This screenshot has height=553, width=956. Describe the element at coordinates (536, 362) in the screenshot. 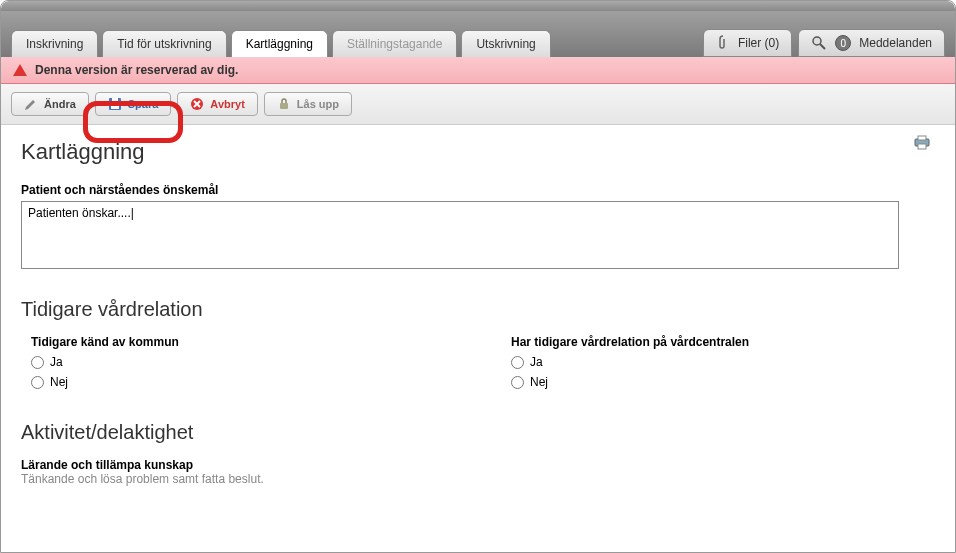

I see `q2-ja-label: Ja` at that location.